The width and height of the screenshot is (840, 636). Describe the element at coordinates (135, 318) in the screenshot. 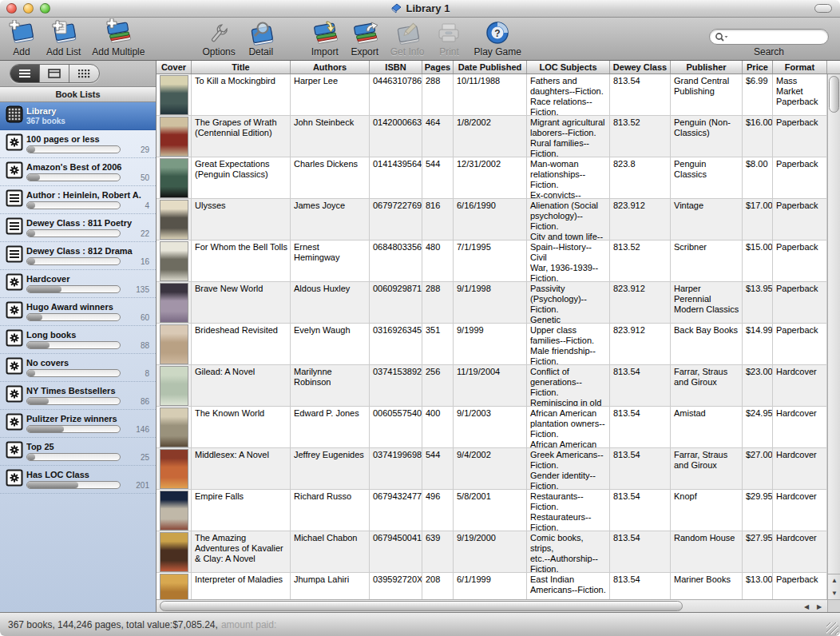

I see `list-count: 60` at that location.